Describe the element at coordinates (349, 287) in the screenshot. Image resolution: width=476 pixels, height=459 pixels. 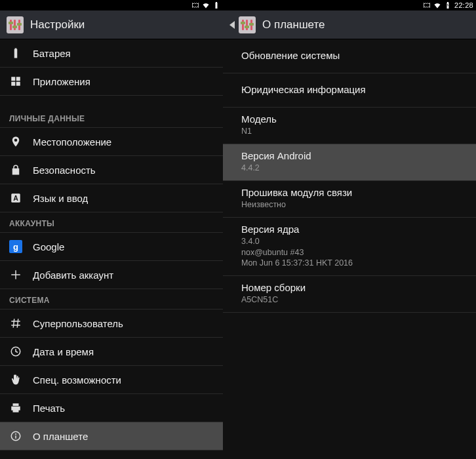
I see `info-title: Номер сборки` at that location.